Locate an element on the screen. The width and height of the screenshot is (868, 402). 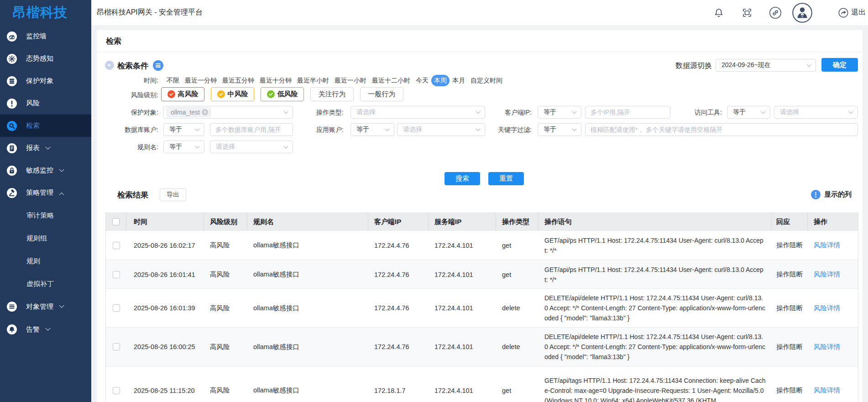
sidebar-item-risk: 风险 is located at coordinates (46, 103).